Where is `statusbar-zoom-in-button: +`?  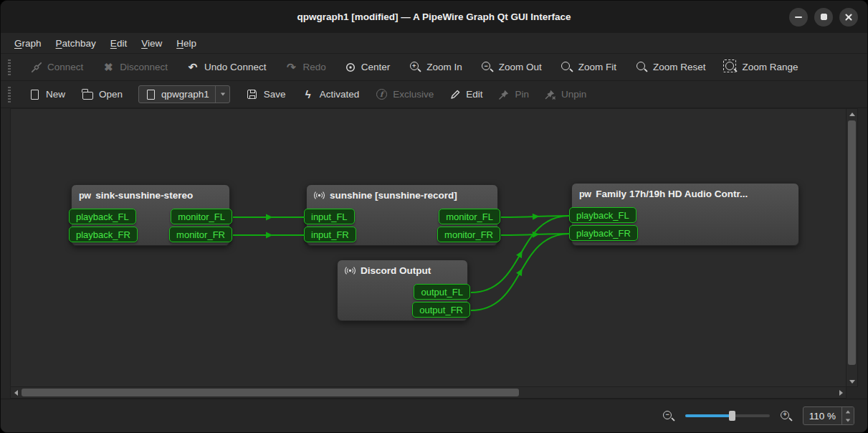 statusbar-zoom-in-button: + is located at coordinates (786, 416).